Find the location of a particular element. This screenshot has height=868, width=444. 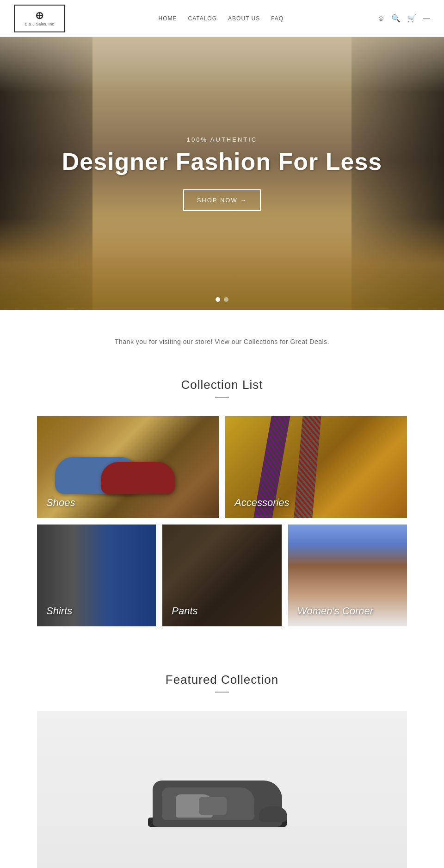

nav-home: HOME is located at coordinates (167, 19).